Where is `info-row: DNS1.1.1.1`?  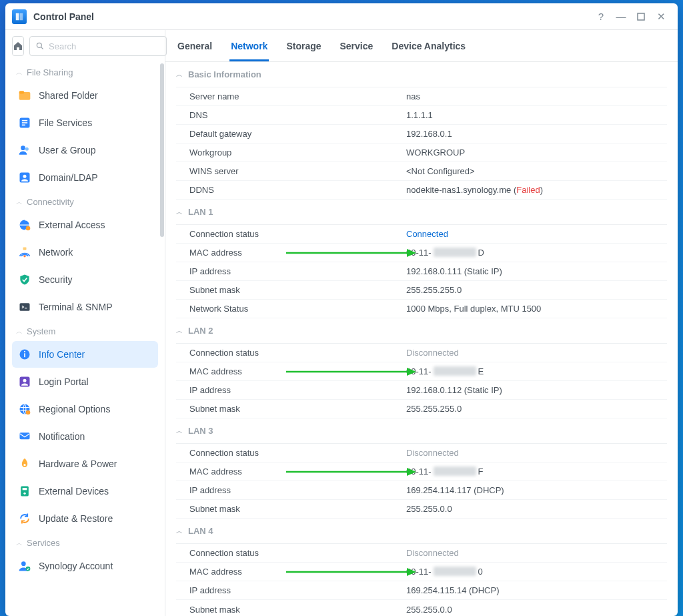 info-row: DNS1.1.1.1 is located at coordinates (422, 115).